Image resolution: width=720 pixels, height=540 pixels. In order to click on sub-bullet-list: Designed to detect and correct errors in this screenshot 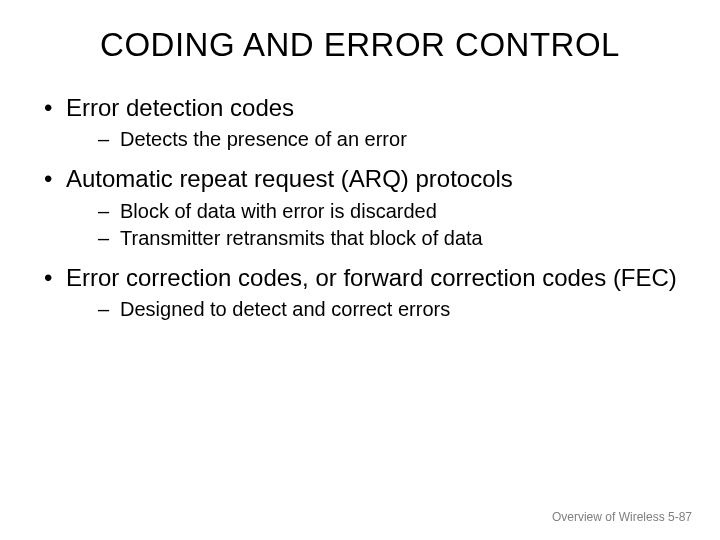, I will do `click(377, 310)`.